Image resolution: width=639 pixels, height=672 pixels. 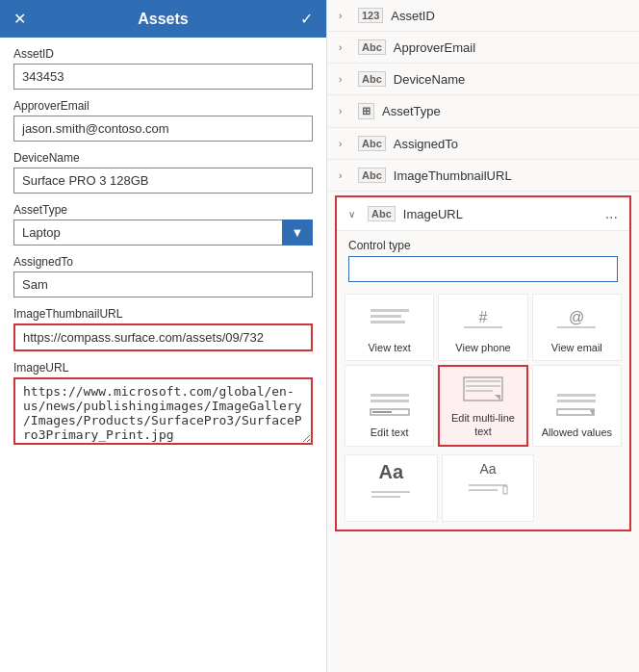 I want to click on field-name-assetid: AssetID, so click(x=509, y=15).